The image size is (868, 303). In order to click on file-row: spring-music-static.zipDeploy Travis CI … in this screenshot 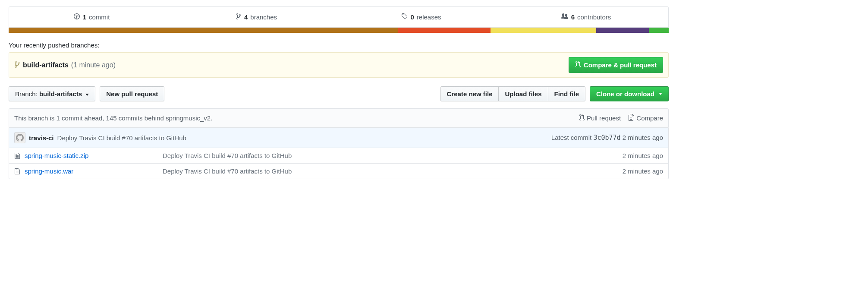, I will do `click(339, 156)`.